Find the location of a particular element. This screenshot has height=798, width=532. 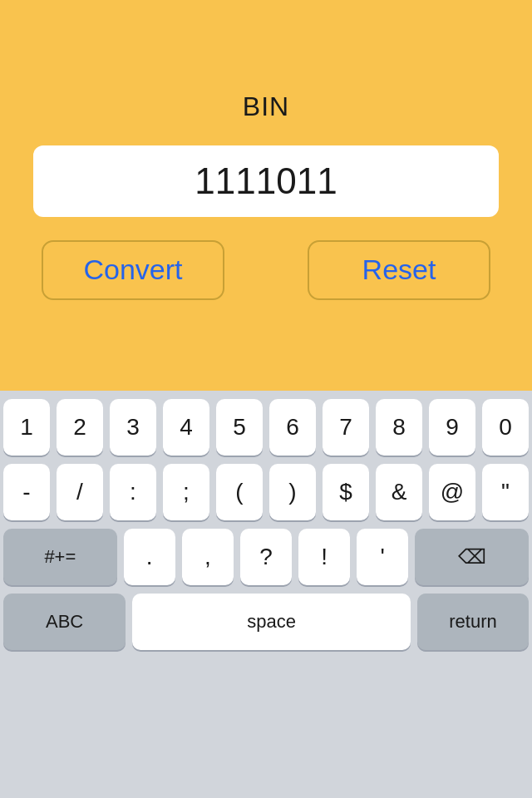

key-4: 4 is located at coordinates (186, 427).